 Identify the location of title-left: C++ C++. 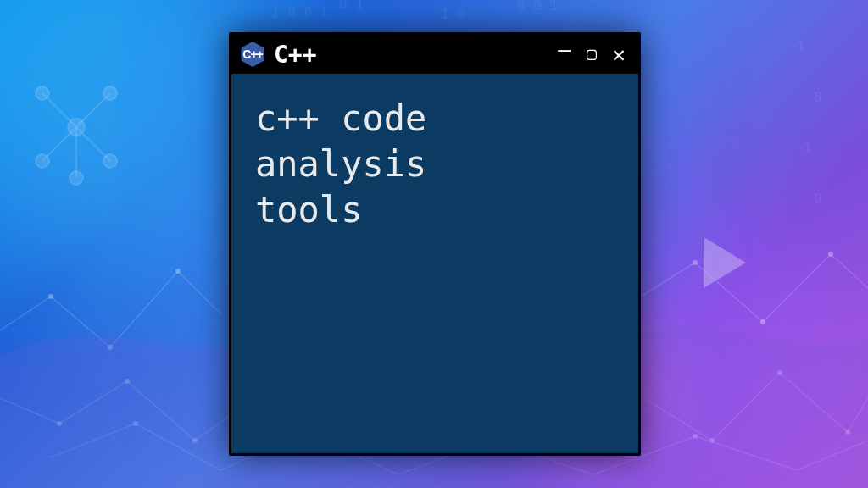
(278, 54).